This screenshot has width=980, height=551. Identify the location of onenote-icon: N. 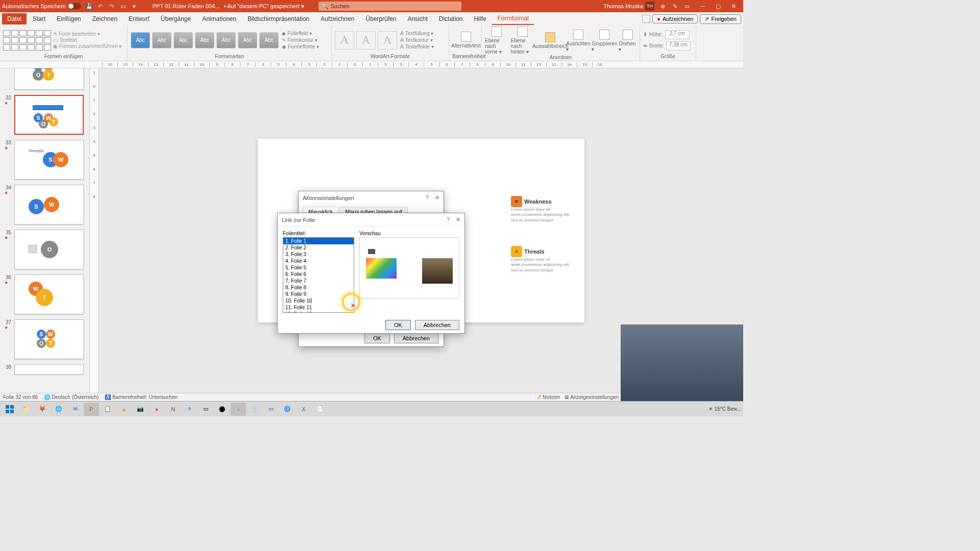
(173, 409).